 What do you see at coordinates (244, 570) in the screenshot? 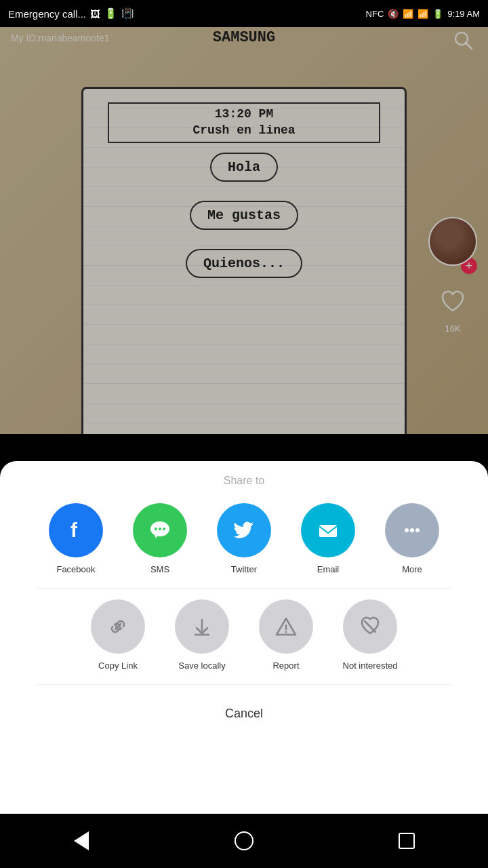
I see `twitter-label: Twitter` at bounding box center [244, 570].